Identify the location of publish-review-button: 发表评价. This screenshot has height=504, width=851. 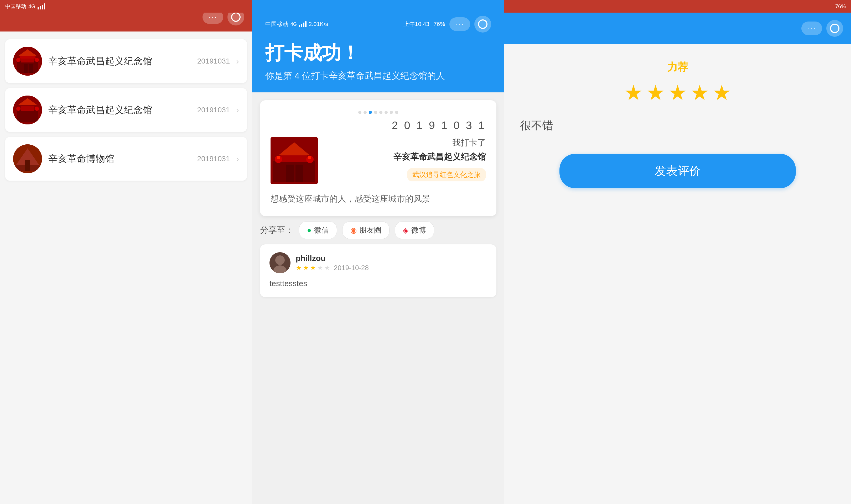
(678, 171).